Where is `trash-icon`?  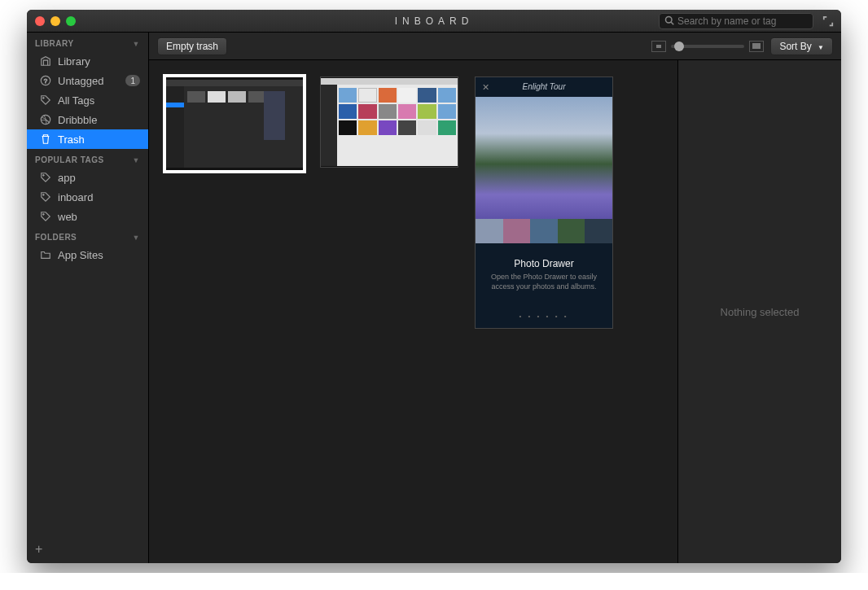 trash-icon is located at coordinates (46, 139).